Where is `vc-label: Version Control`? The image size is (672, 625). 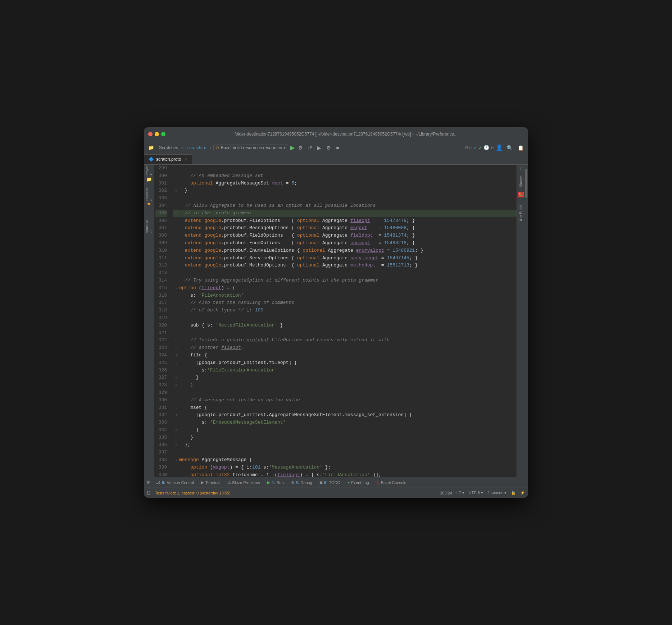 vc-label: Version Control is located at coordinates (181, 483).